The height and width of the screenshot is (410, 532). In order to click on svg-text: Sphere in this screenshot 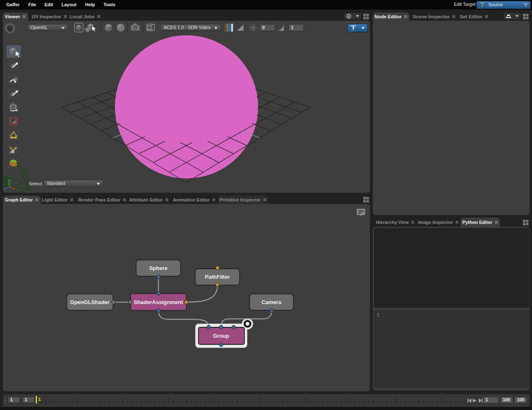, I will do `click(158, 268)`.